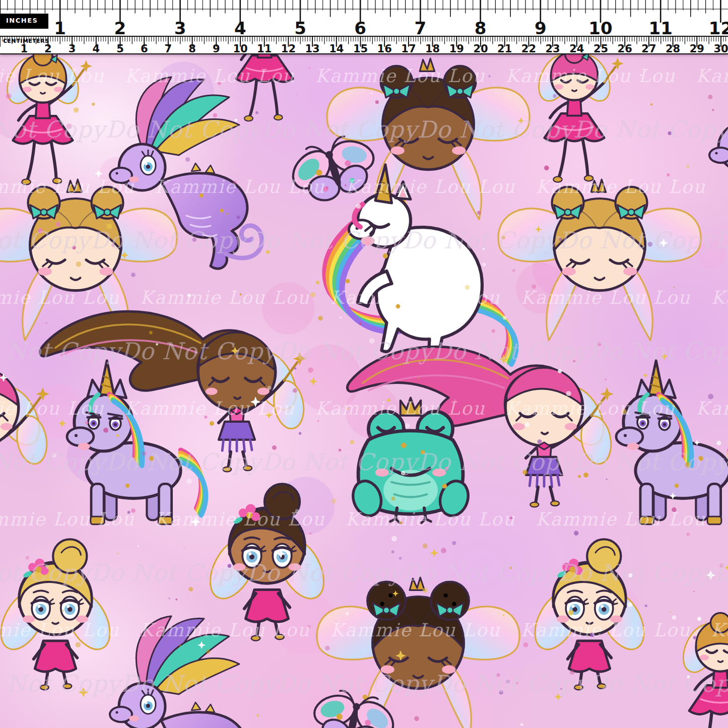  Describe the element at coordinates (26, 41) in the screenshot. I see `ruler-centimeters-label: CENTIMETERS` at that location.